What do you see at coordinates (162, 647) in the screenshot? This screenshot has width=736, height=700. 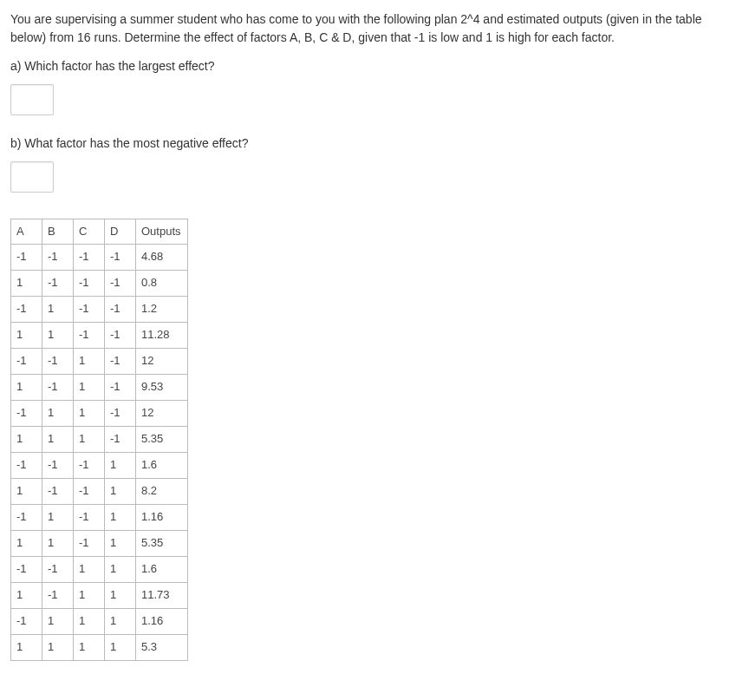 I see `table-cell: 5.3` at bounding box center [162, 647].